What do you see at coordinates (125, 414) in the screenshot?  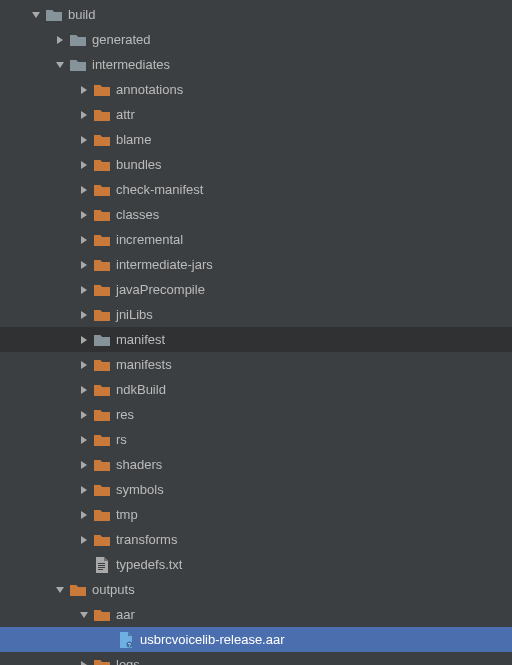 I see `tree-item-label: res` at bounding box center [125, 414].